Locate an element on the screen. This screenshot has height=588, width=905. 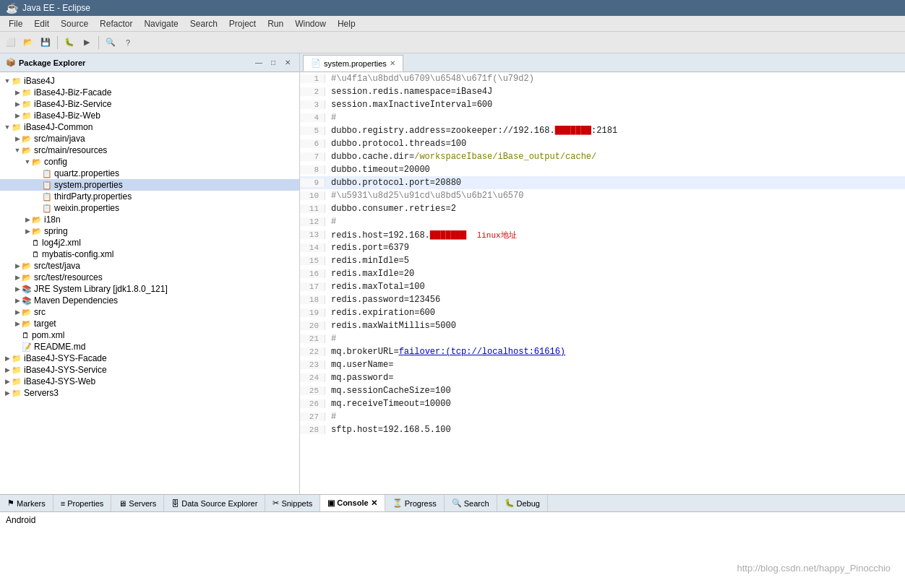
tree-item-iBase4J-SYS-Web: ▶📁iBase4J-SYS-Web is located at coordinates (150, 381).